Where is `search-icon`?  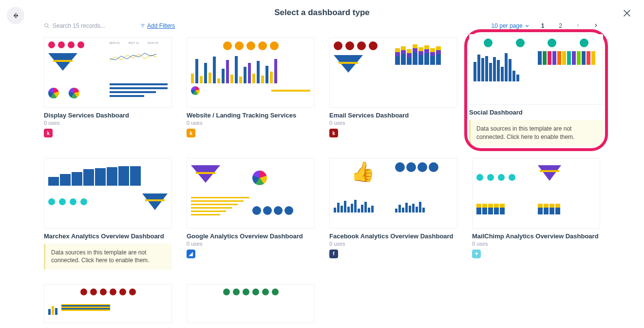 search-icon is located at coordinates (47, 26).